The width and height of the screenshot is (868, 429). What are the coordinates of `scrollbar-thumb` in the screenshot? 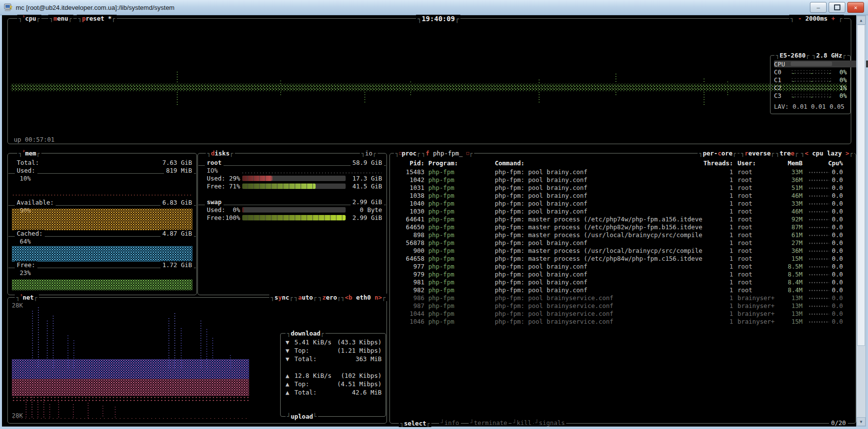 It's located at (861, 185).